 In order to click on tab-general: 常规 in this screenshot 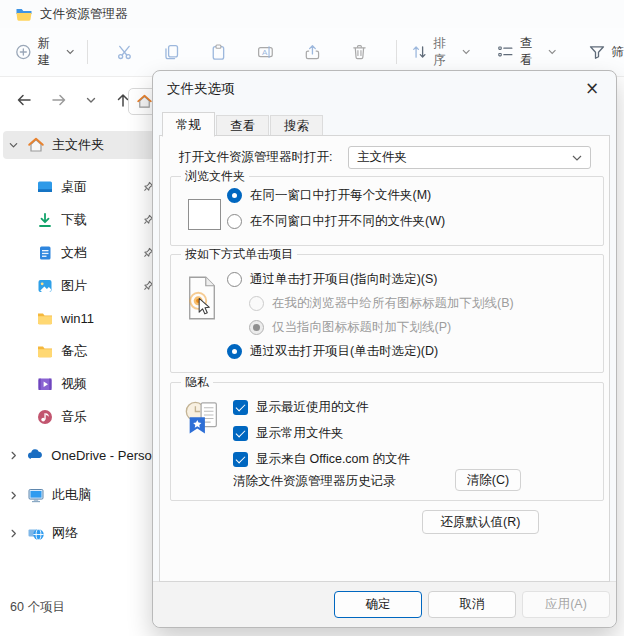, I will do `click(188, 124)`.